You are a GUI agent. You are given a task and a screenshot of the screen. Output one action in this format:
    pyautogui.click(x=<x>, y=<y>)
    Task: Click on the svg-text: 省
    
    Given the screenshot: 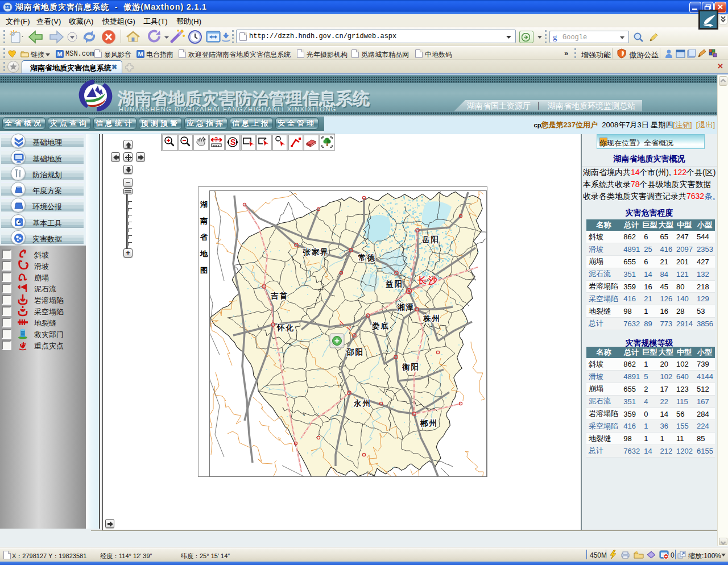 What is the action you would take?
    pyautogui.click(x=204, y=238)
    